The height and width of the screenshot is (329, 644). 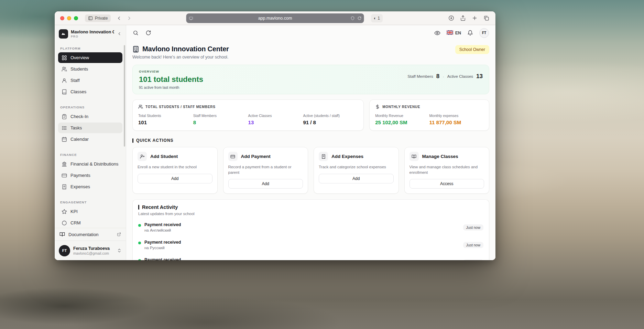 What do you see at coordinates (94, 253) in the screenshot?
I see `user-email: mavlono1@gmail.com` at bounding box center [94, 253].